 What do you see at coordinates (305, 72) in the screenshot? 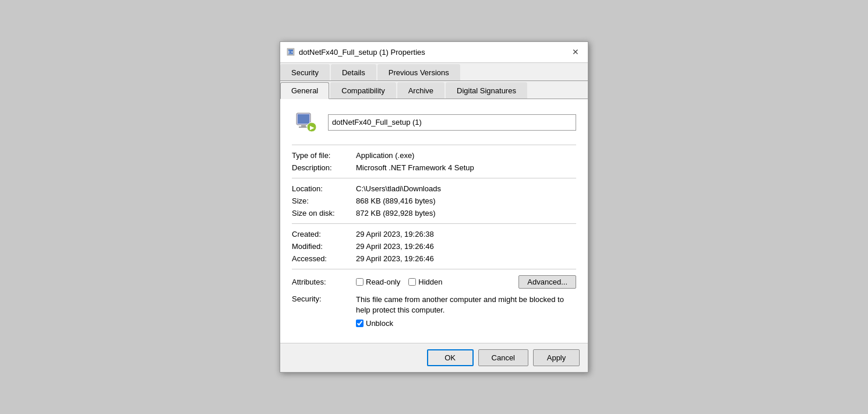
I see `tab-security: Security` at bounding box center [305, 72].